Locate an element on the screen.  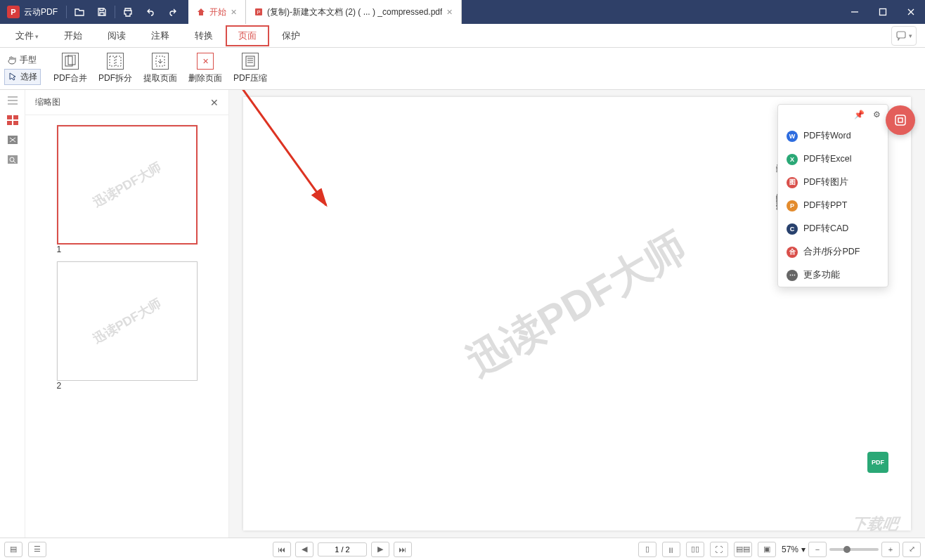
zoom-in-button: + is located at coordinates (891, 549).